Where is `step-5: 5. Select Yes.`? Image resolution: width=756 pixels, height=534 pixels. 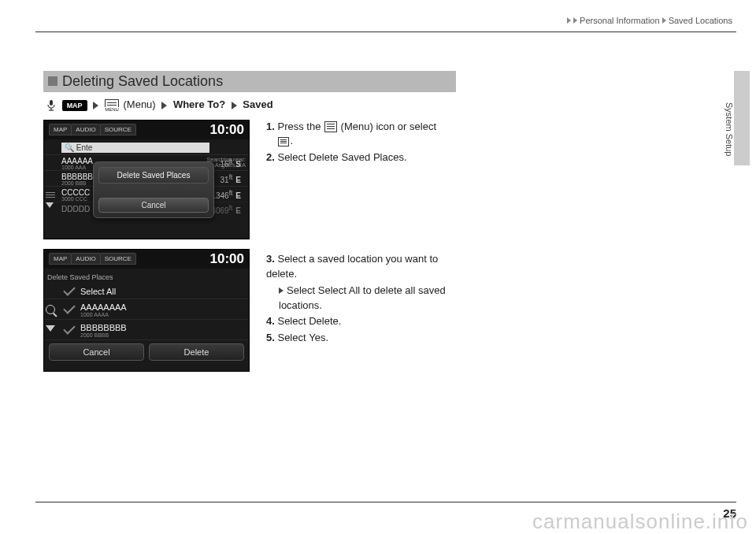 step-5: 5. Select Yes. is located at coordinates (365, 339).